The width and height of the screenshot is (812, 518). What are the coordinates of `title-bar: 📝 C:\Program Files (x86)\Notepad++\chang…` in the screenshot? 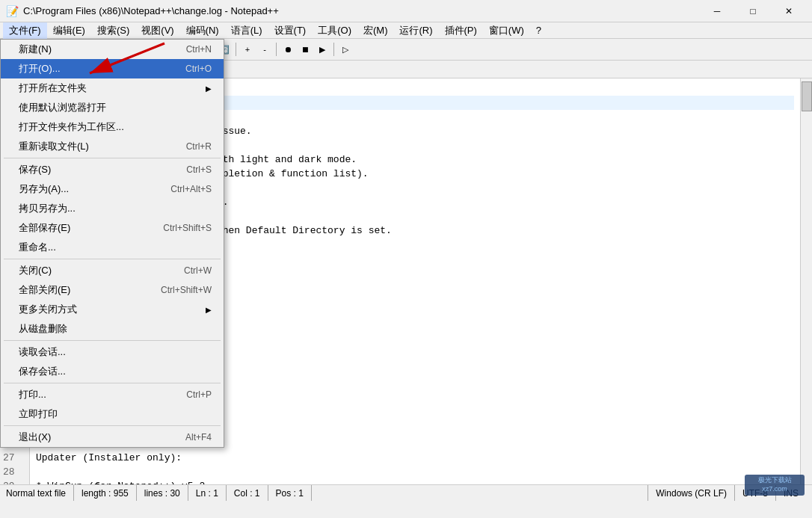 It's located at (406, 11).